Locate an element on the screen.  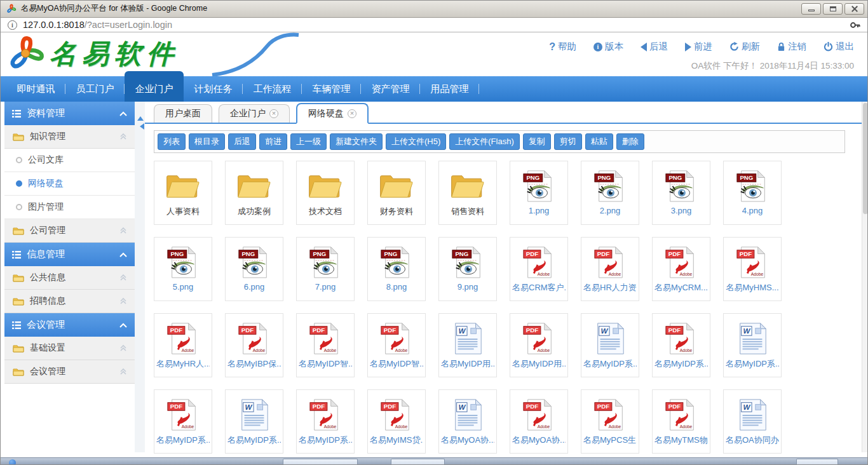
file-item: PNG 9.png is located at coordinates (468, 269).